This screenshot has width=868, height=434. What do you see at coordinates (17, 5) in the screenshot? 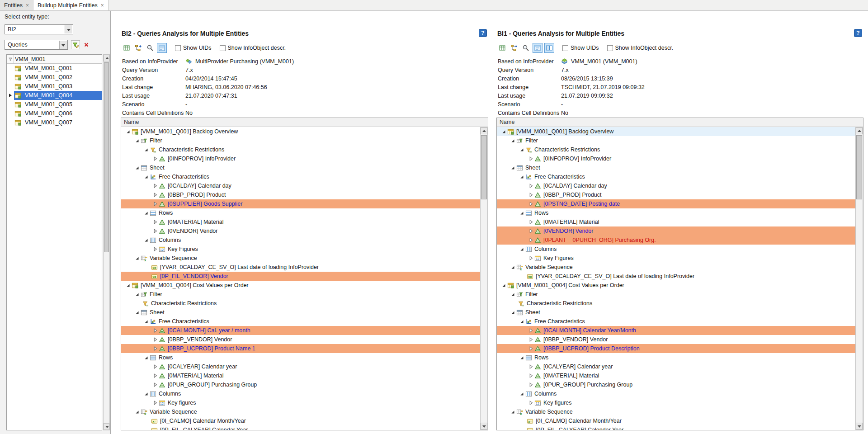
I see `tab-entities: Entities ×` at bounding box center [17, 5].